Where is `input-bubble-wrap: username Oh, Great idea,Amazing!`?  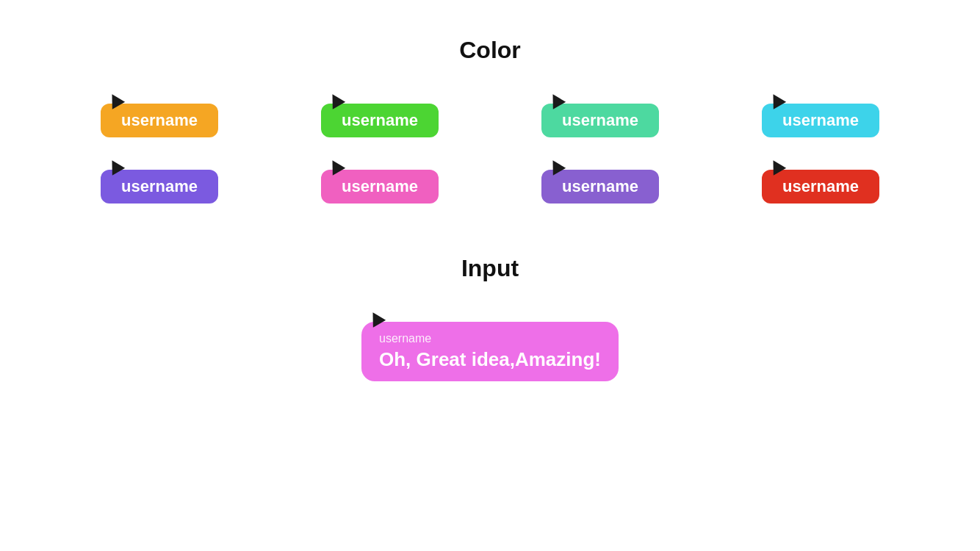
input-bubble-wrap: username Oh, Great idea,Amazing! is located at coordinates (490, 347).